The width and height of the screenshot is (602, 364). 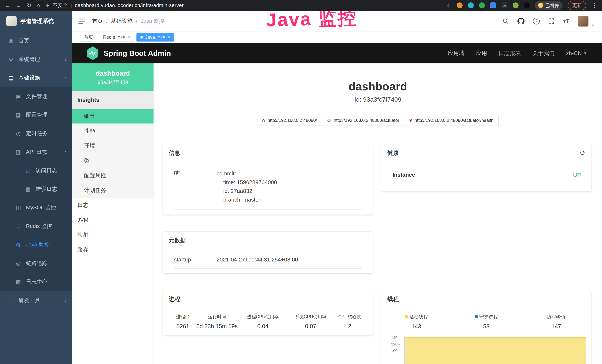 What do you see at coordinates (594, 5) in the screenshot?
I see `kebab-menu-icon: ⋮` at bounding box center [594, 5].